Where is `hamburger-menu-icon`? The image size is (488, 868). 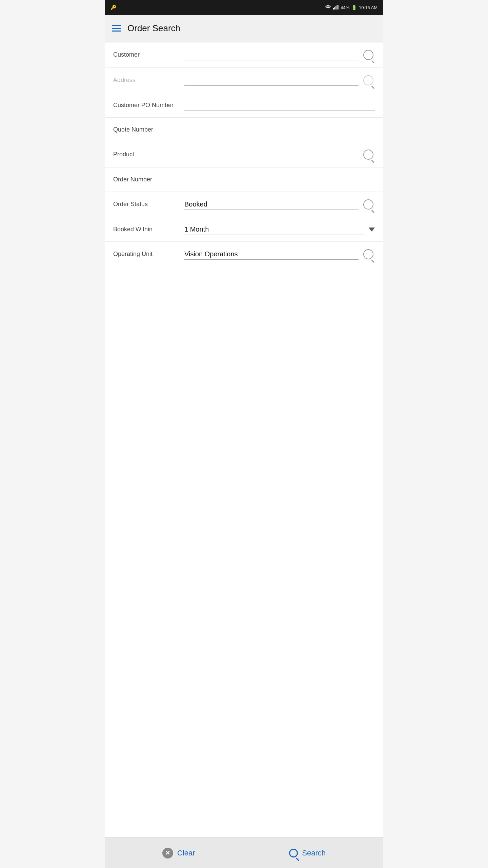
hamburger-menu-icon is located at coordinates (117, 28).